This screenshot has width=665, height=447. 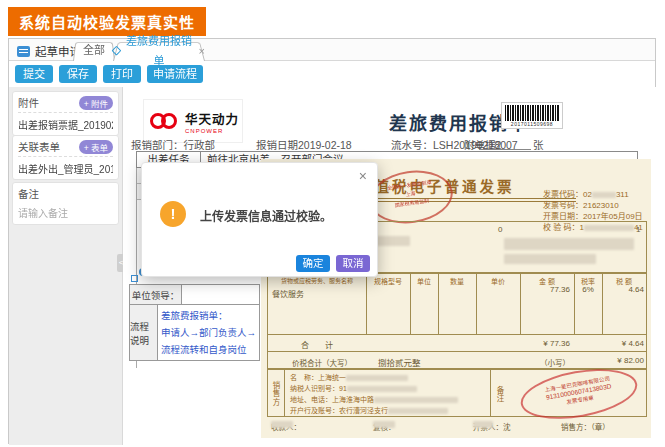 What do you see at coordinates (505, 150) in the screenshot?
I see `attach-underline` at bounding box center [505, 150].